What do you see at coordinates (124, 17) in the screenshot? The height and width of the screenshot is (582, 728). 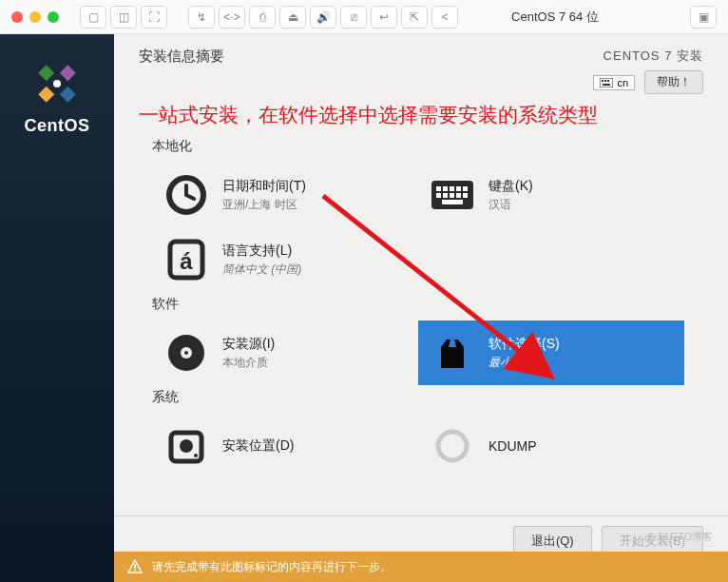 I see `toolbar-button: ◫` at bounding box center [124, 17].